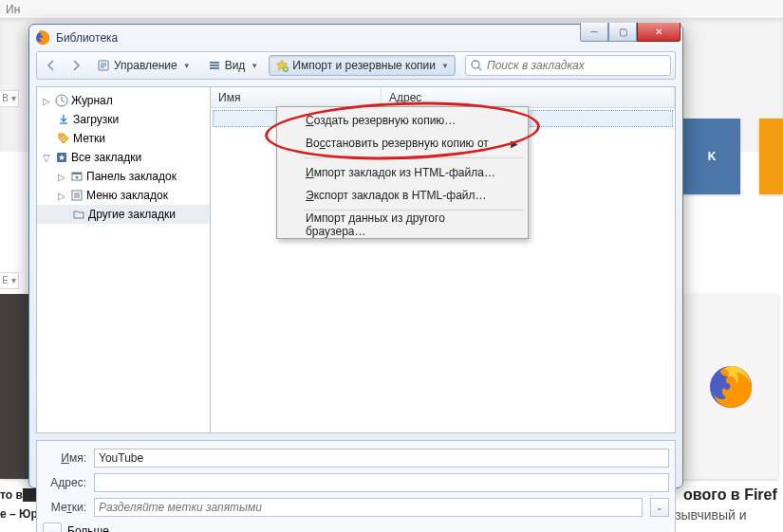  I want to click on search-icon, so click(476, 65).